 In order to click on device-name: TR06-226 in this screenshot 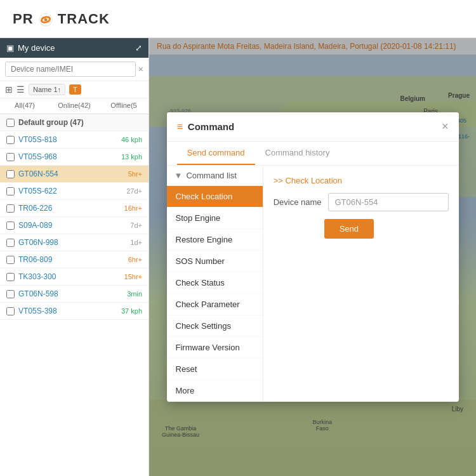, I will do `click(70, 208)`.